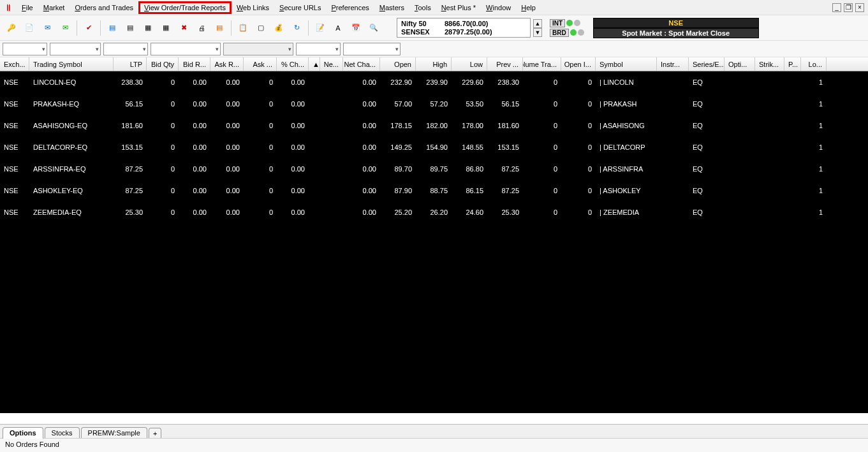 The height and width of the screenshot is (452, 868). I want to click on table-row: NSELINCOLN-EQ238.3000.000.0000.000.00232…, so click(434, 82).